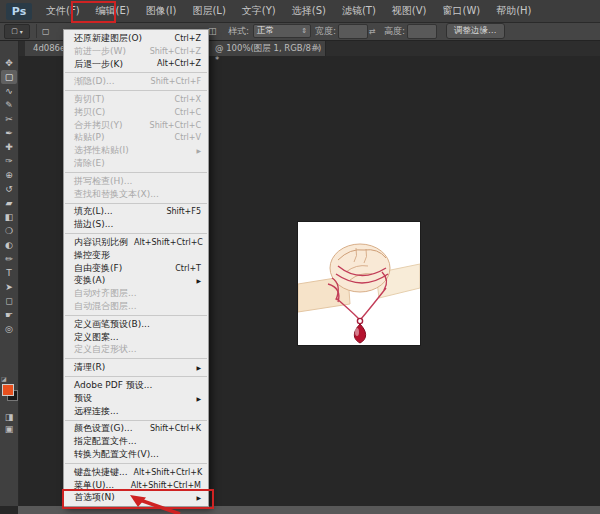 Image resolution: width=600 pixels, height=514 pixels. What do you see at coordinates (136, 386) in the screenshot?
I see `menu-item: Adobe PDF 预设...` at bounding box center [136, 386].